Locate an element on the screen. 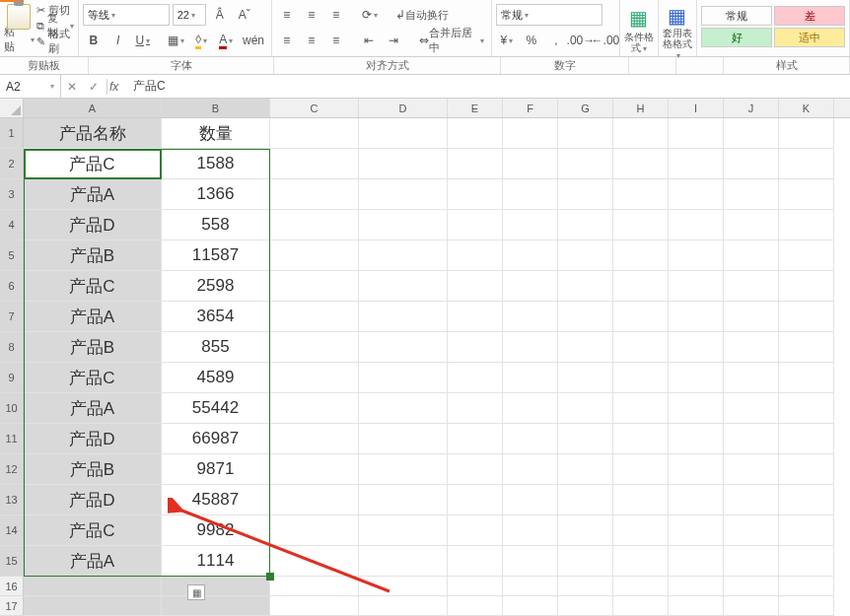 The image size is (850, 616). phonetic-button: wén is located at coordinates (253, 40).